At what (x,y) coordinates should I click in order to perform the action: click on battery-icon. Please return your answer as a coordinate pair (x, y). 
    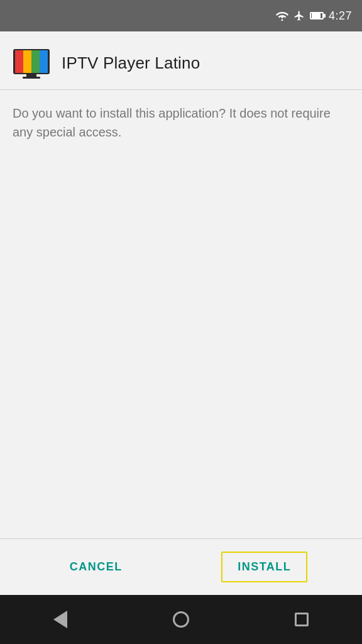
    Looking at the image, I should click on (317, 16).